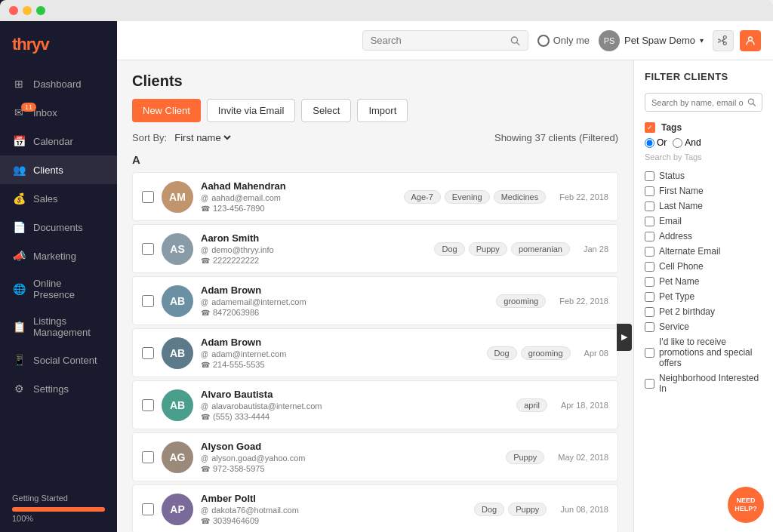  I want to click on need-help-button: NEED HELP?, so click(746, 505).